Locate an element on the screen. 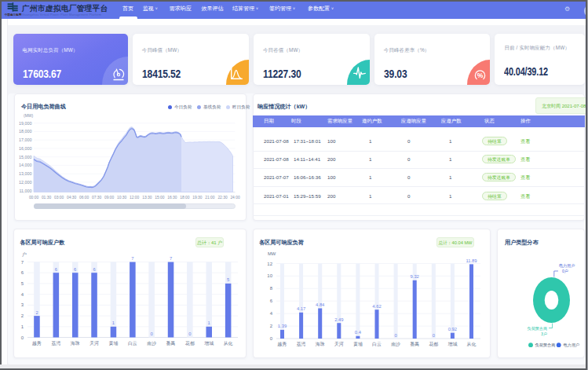 This screenshot has height=370, width=588. svg-text: 3户 is located at coordinates (544, 334).